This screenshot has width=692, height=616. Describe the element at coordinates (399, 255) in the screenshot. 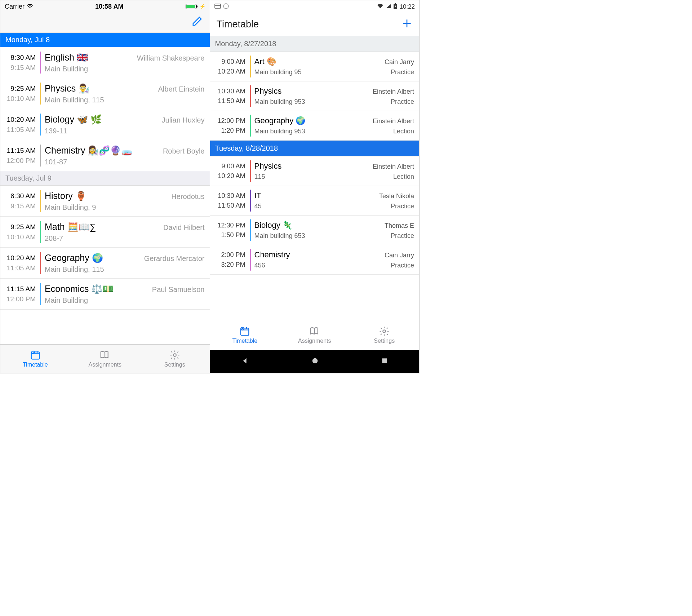

I see `teacher-name: Cain Jarry` at that location.